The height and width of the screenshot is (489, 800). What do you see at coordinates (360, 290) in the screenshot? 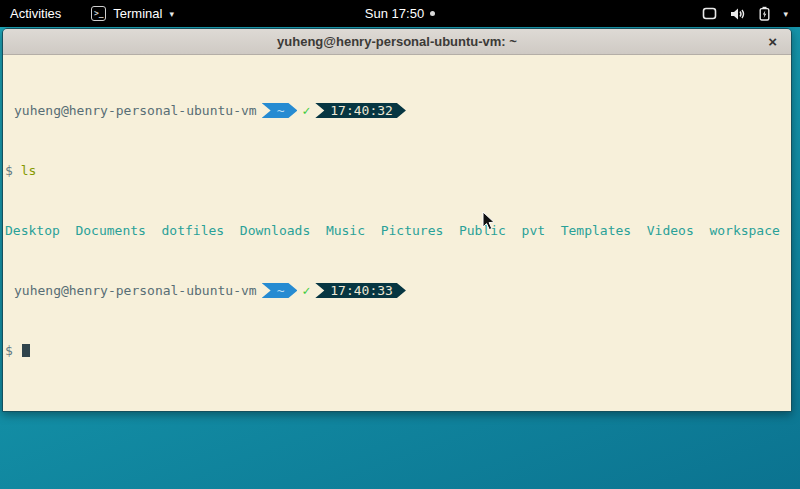
I see `prompt-time-segment: 17:40:33` at bounding box center [360, 290].